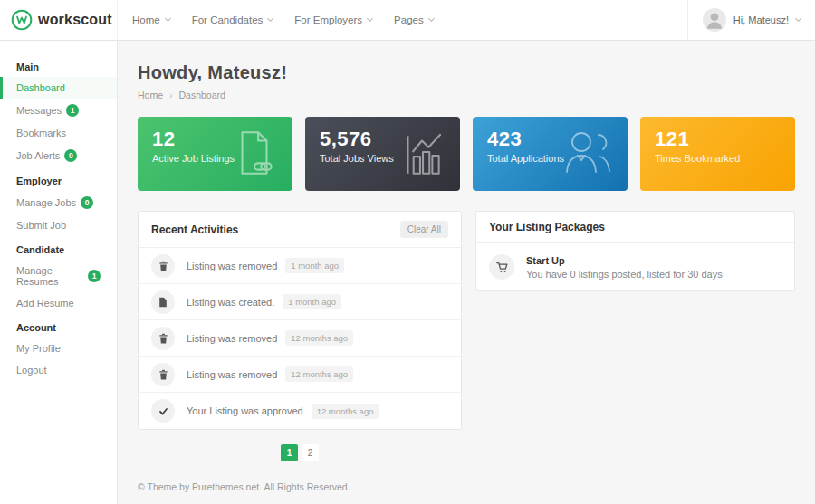  What do you see at coordinates (300, 302) in the screenshot?
I see `activity-row: Listing was created. 1 month ago` at bounding box center [300, 302].